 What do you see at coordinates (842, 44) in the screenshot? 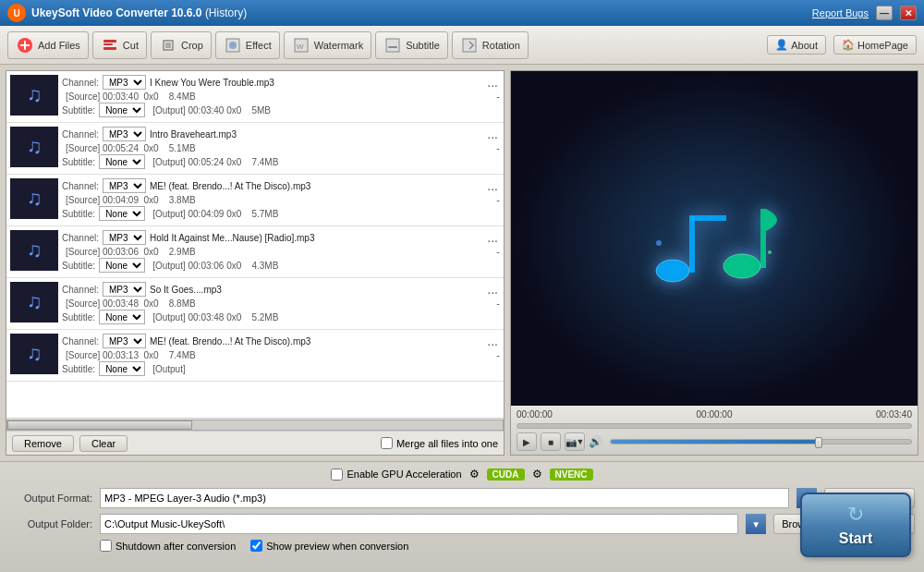
I see `toolbar-right: 👤 About 🏠 HomePage` at bounding box center [842, 44].